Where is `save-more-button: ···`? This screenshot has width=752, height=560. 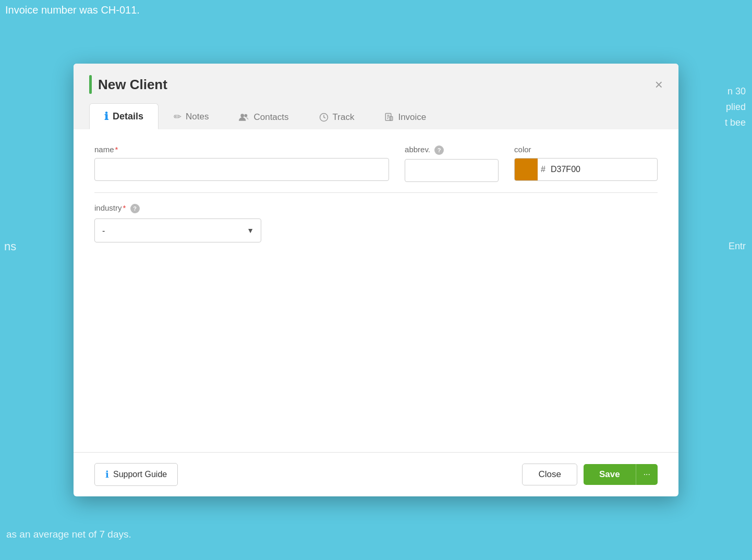
save-more-button: ··· is located at coordinates (647, 474).